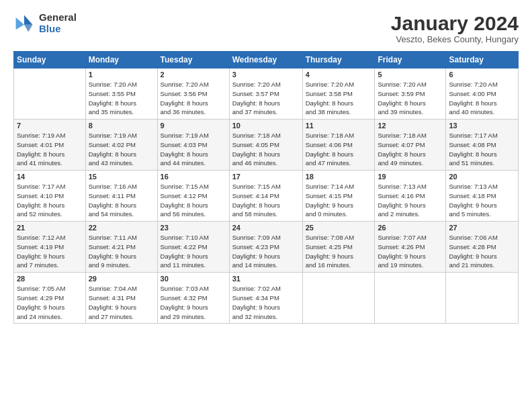 The width and height of the screenshot is (532, 411). Describe the element at coordinates (410, 196) in the screenshot. I see `calendar-cell: 19Sunrise: 7:13 AM Sunset: 4:16 PM Dayli…` at that location.